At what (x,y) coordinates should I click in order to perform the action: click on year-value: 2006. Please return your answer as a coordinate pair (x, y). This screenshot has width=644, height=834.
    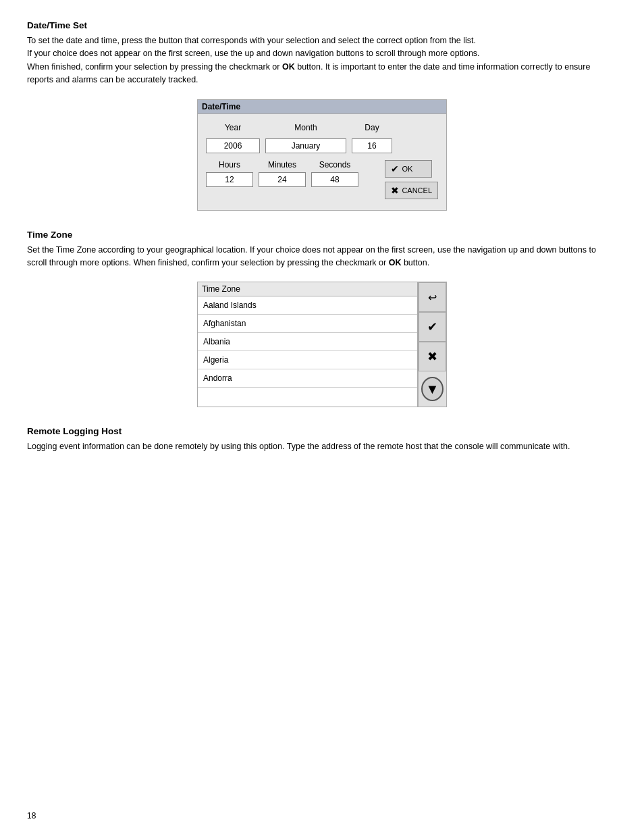
    Looking at the image, I should click on (233, 146).